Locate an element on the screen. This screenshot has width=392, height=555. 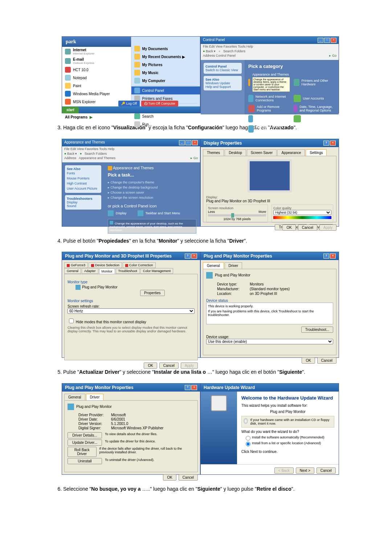
refresh-rate-select: 60 Hertz is located at coordinates (131, 311).